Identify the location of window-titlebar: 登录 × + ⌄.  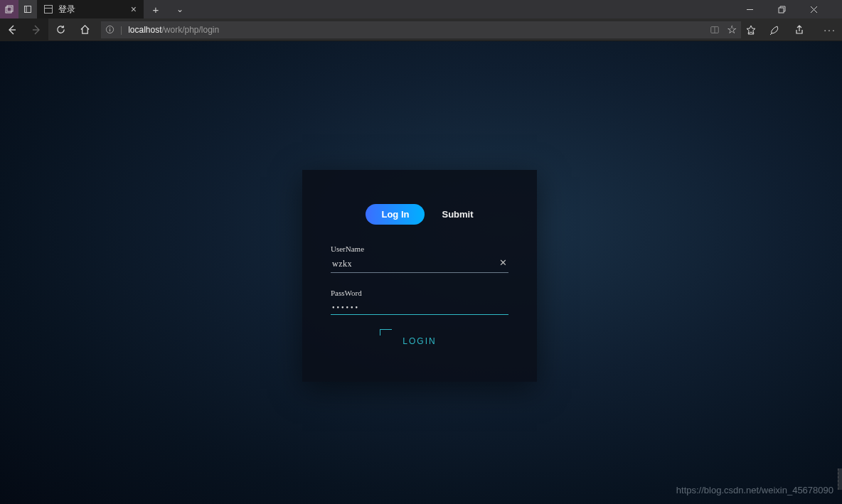
(421, 9).